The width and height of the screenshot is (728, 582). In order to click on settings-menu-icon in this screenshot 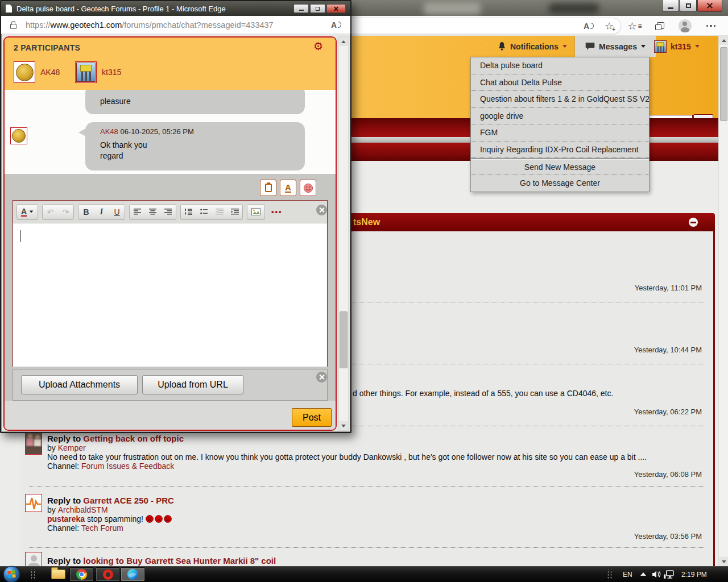, I will do `click(711, 26)`.